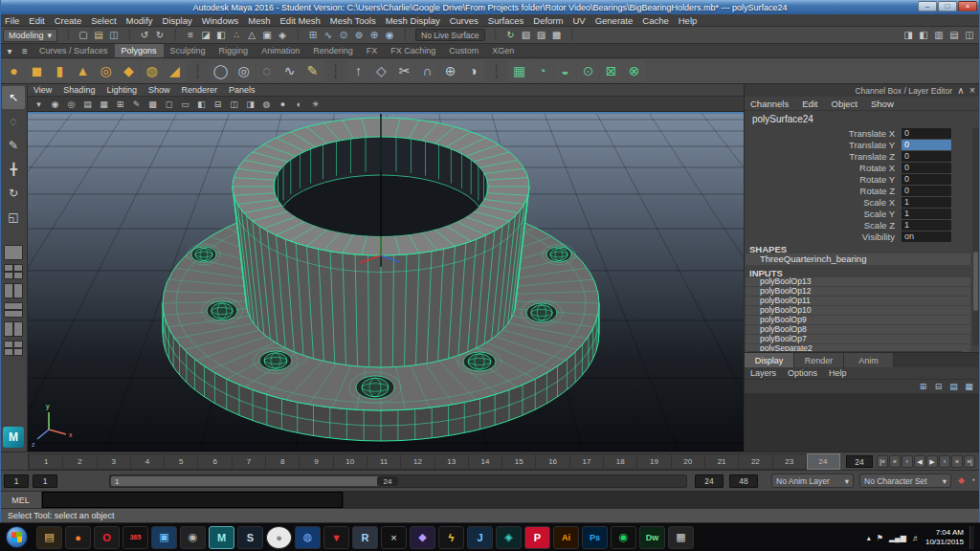  Describe the element at coordinates (168, 103) in the screenshot. I see `film-gate-icon: ◻` at that location.